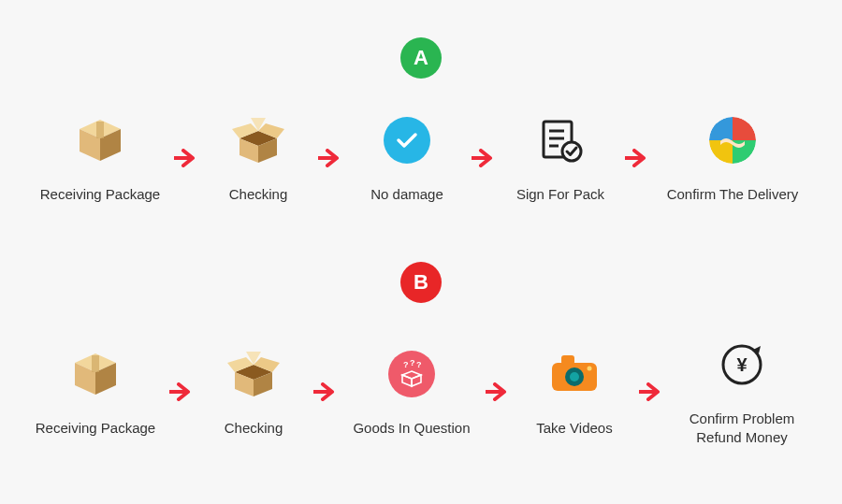  What do you see at coordinates (407, 194) in the screenshot?
I see `step-a-nodamage-label: No damage` at bounding box center [407, 194].